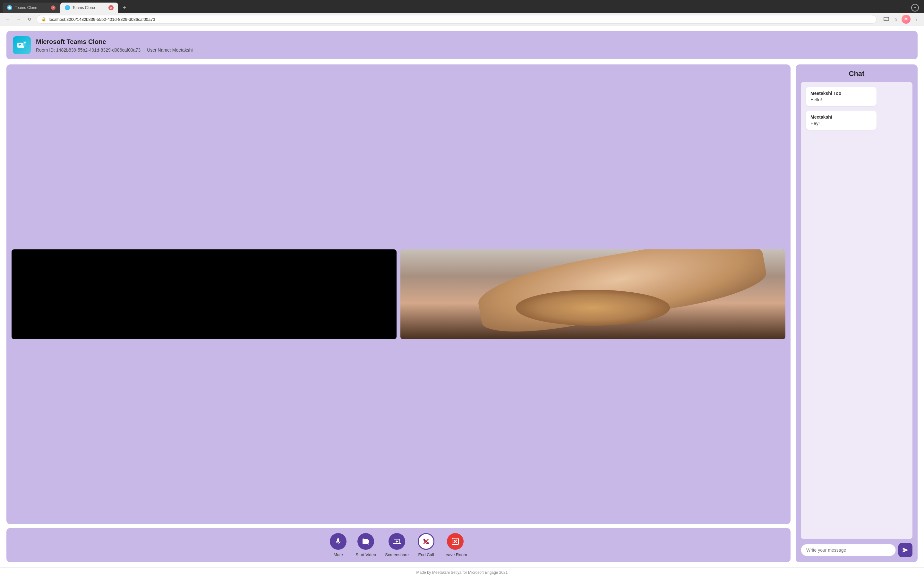 The height and width of the screenshot is (577, 924). I want to click on start-video-label: Start Video, so click(366, 555).